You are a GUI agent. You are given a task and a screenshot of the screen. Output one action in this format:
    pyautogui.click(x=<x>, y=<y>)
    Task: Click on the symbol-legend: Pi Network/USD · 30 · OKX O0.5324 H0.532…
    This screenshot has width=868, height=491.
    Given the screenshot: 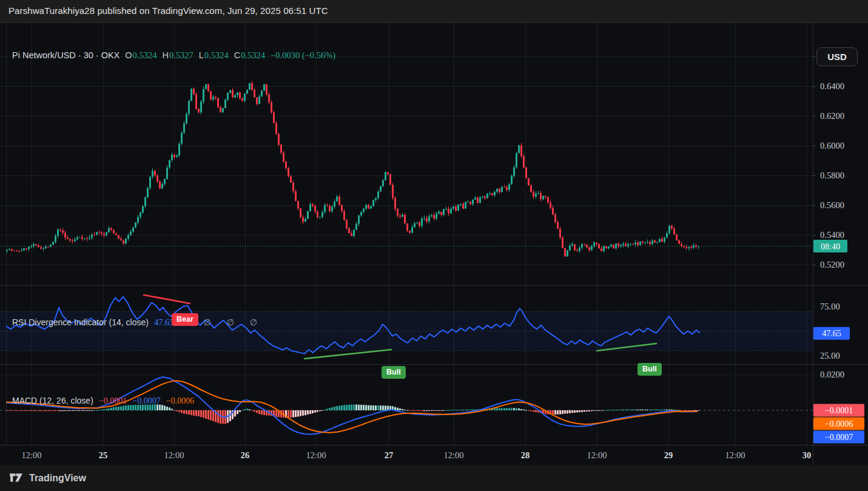 What is the action you would take?
    pyautogui.click(x=173, y=56)
    